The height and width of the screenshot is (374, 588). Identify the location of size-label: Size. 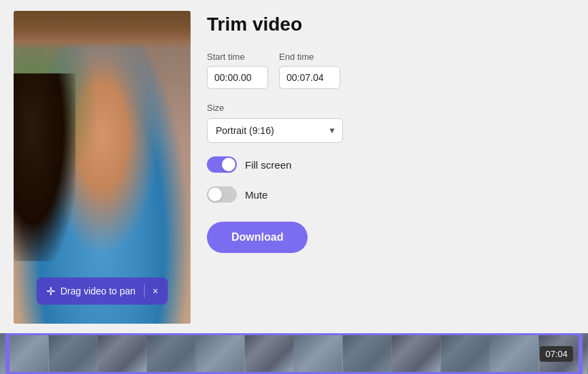
(391, 107).